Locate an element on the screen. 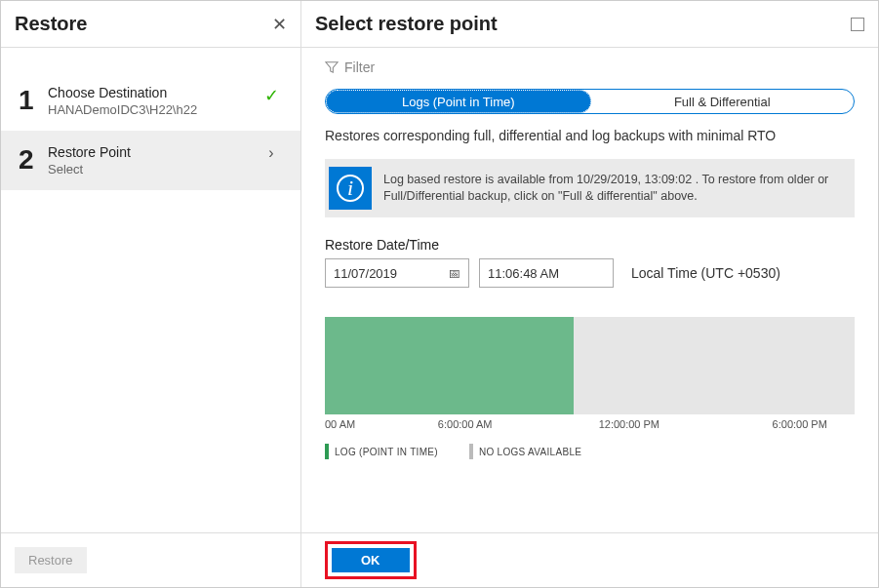 Image resolution: width=879 pixels, height=588 pixels. ok-button: OK is located at coordinates (371, 560).